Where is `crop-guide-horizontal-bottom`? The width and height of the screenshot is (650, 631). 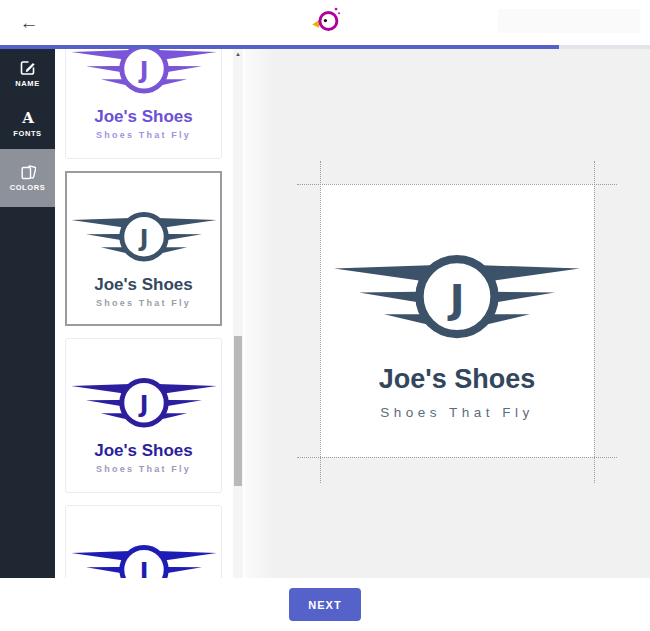
crop-guide-horizontal-bottom is located at coordinates (457, 458).